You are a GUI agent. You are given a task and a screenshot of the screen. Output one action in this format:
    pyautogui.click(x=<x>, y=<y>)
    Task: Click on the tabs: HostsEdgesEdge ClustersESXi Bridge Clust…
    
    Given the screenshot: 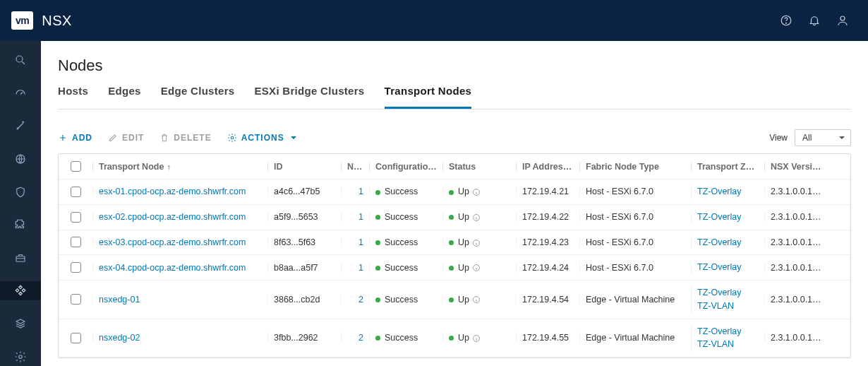 What is the action you would take?
    pyautogui.click(x=454, y=98)
    